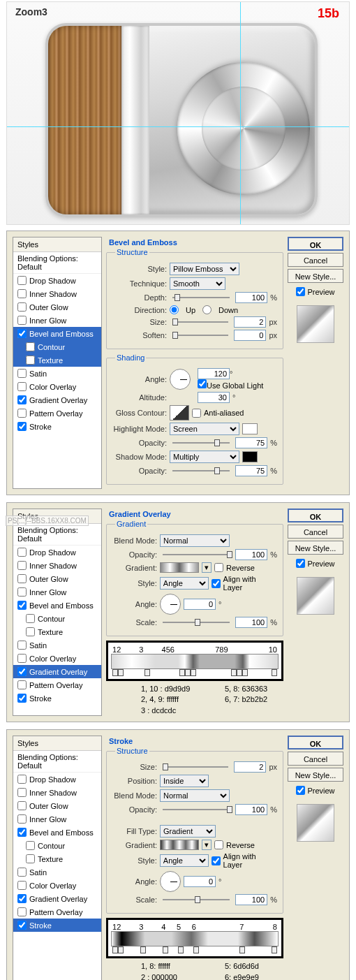 This screenshot has height=980, width=356. Describe the element at coordinates (170, 882) in the screenshot. I see `stroke-angle-dial` at that location.